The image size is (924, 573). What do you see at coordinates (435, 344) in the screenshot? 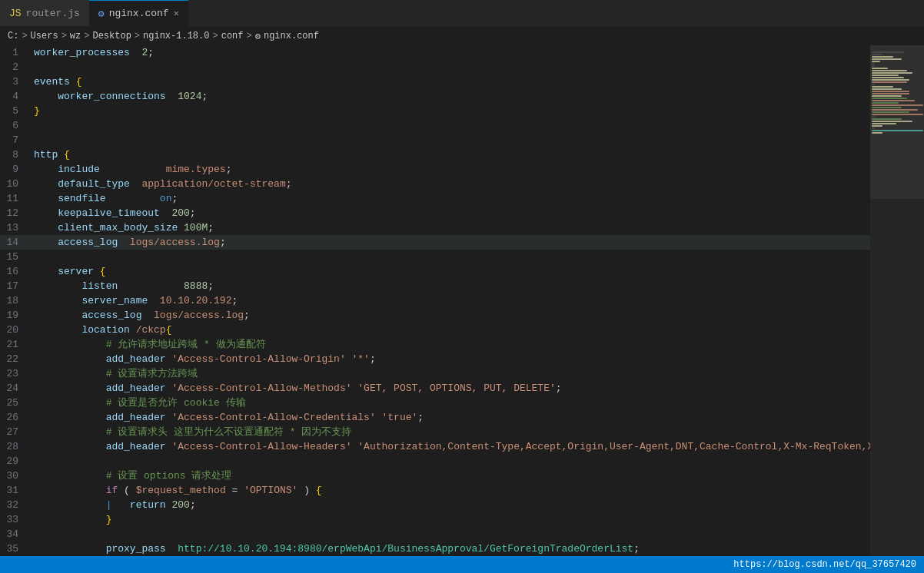
I see `code-line: 21 # 允许请求地址跨域 * 做为通配符` at bounding box center [435, 344].